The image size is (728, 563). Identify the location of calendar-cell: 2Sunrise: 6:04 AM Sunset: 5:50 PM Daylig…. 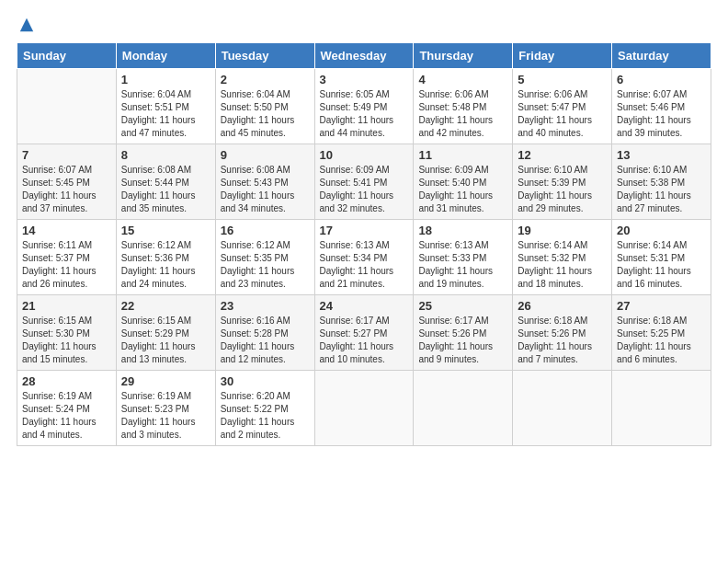
(265, 107).